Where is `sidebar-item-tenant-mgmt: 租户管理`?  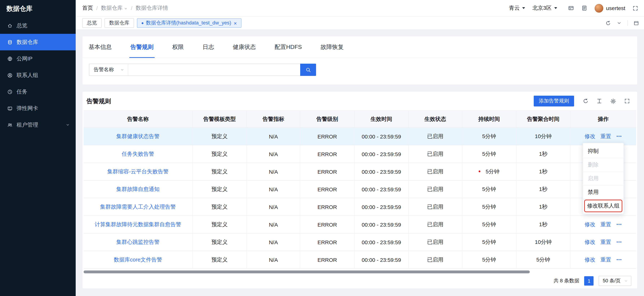
sidebar-item-tenant-mgmt: 租户管理 is located at coordinates (38, 125).